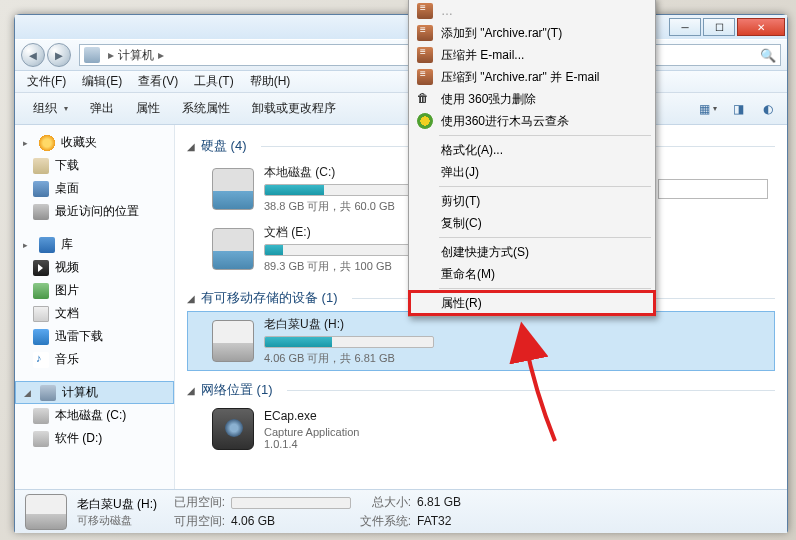 This screenshot has height=540, width=796. I want to click on sidebar-videos: 视频, so click(94, 268).